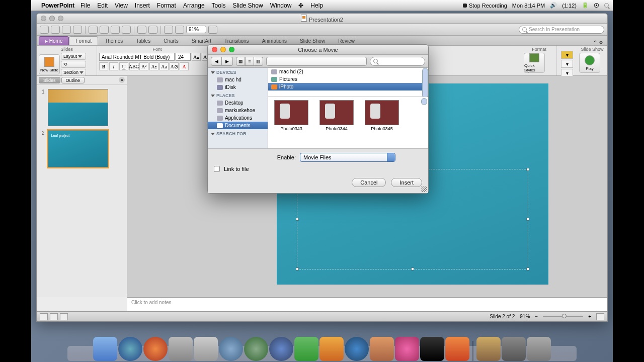  Describe the element at coordinates (607, 5) in the screenshot. I see `spotlight-icon` at that location.